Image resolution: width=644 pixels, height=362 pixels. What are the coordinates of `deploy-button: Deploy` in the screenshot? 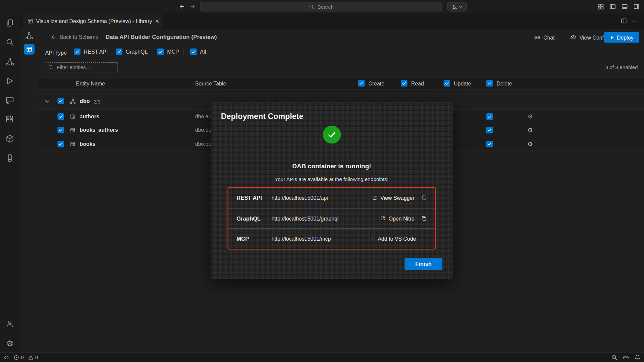 It's located at (622, 38).